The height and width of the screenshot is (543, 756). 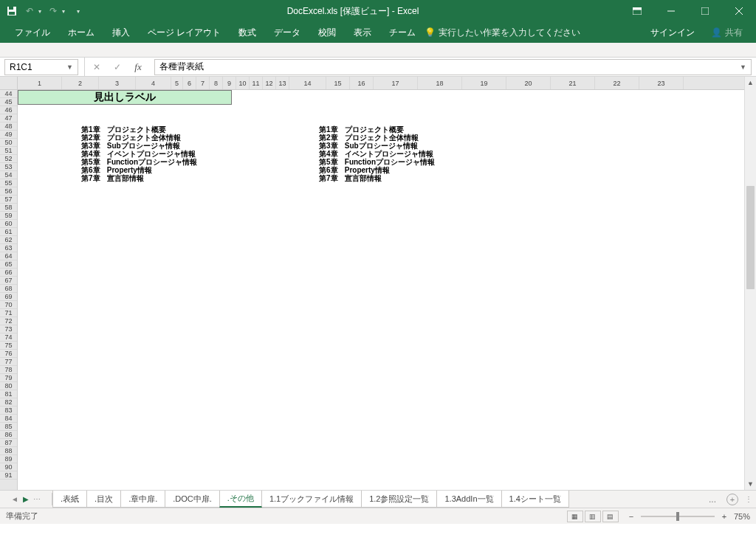 I want to click on row-header: 70, so click(x=9, y=305).